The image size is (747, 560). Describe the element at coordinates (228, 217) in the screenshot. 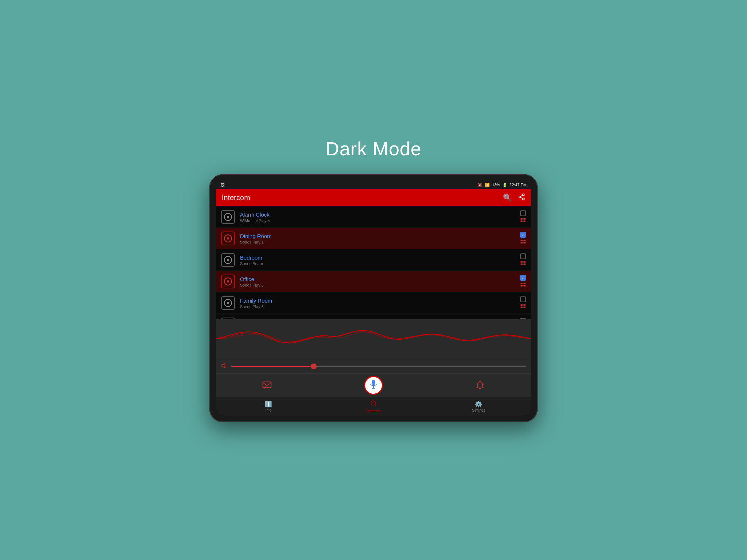

I see `room-icon-alarm-clock` at that location.